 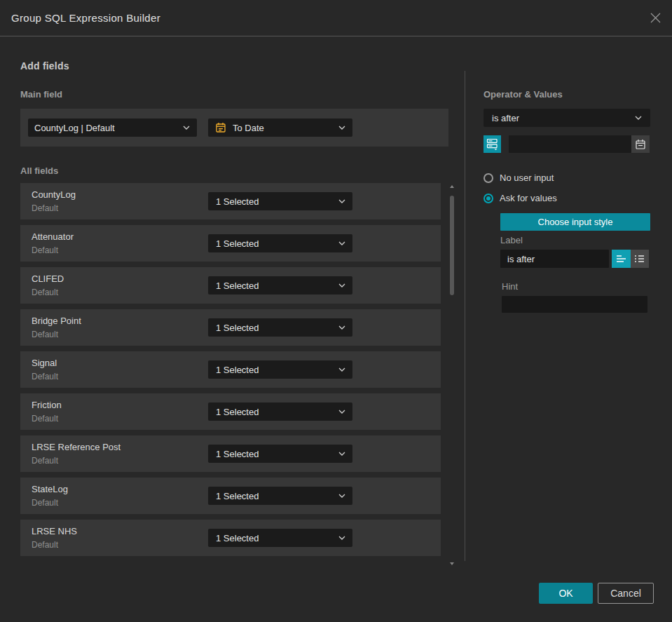 I want to click on field-name: LRSE NHS, so click(x=55, y=532).